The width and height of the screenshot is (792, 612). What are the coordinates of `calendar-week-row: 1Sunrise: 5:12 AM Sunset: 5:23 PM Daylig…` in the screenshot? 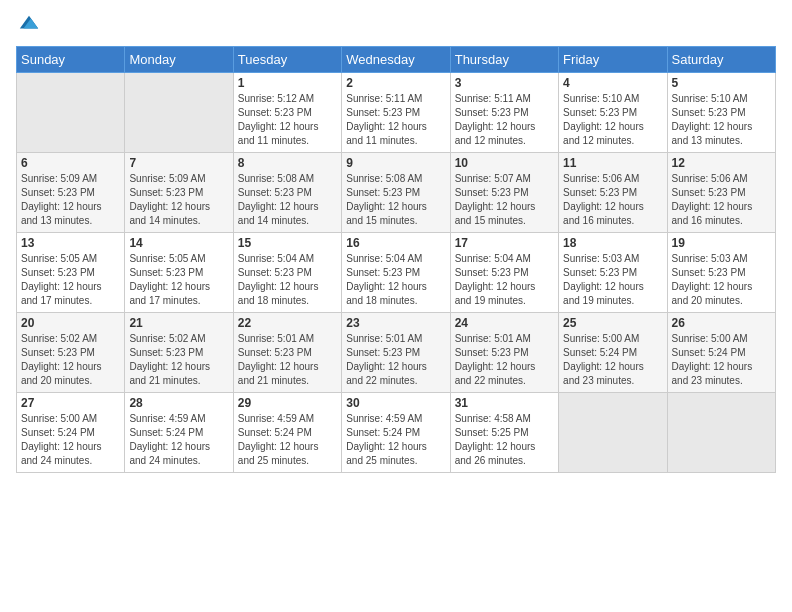 It's located at (396, 113).